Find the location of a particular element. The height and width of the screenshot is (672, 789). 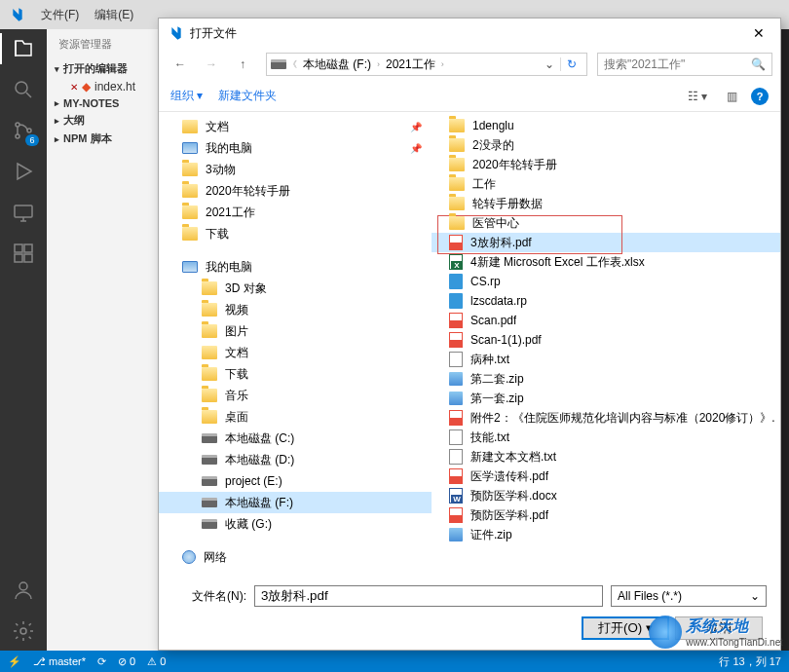

organize-button: 组织 ▾ is located at coordinates (187, 95).